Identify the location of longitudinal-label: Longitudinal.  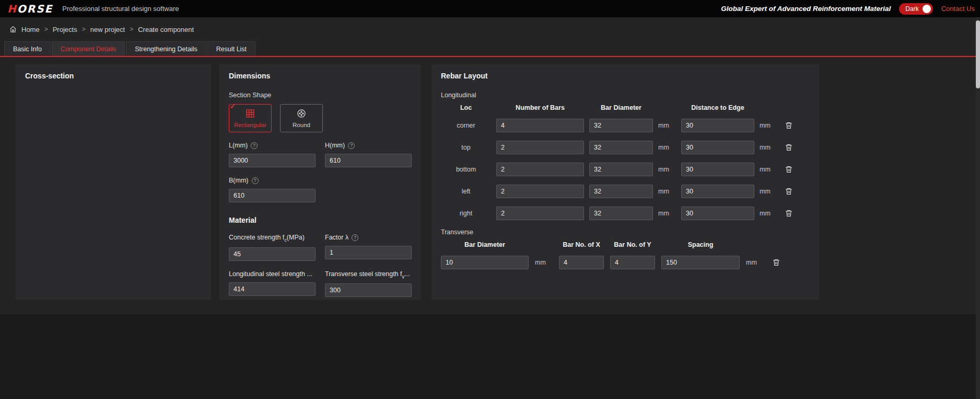
(625, 95).